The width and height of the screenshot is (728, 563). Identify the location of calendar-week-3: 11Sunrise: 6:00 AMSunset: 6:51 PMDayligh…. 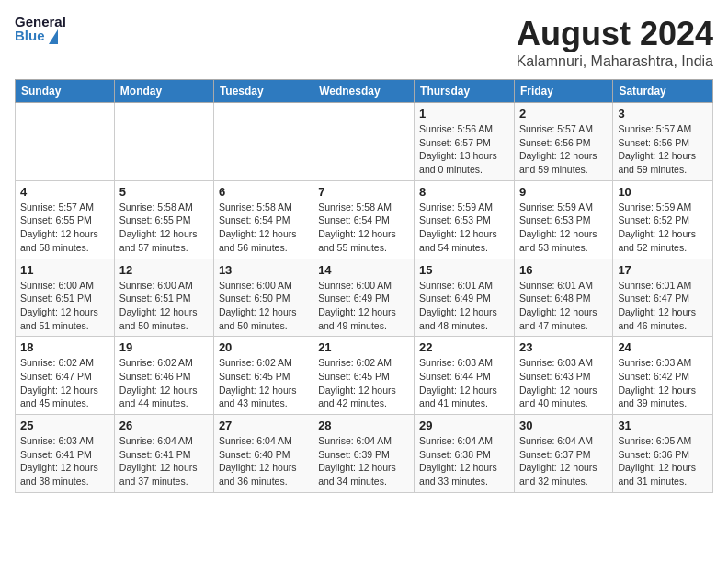
(364, 298).